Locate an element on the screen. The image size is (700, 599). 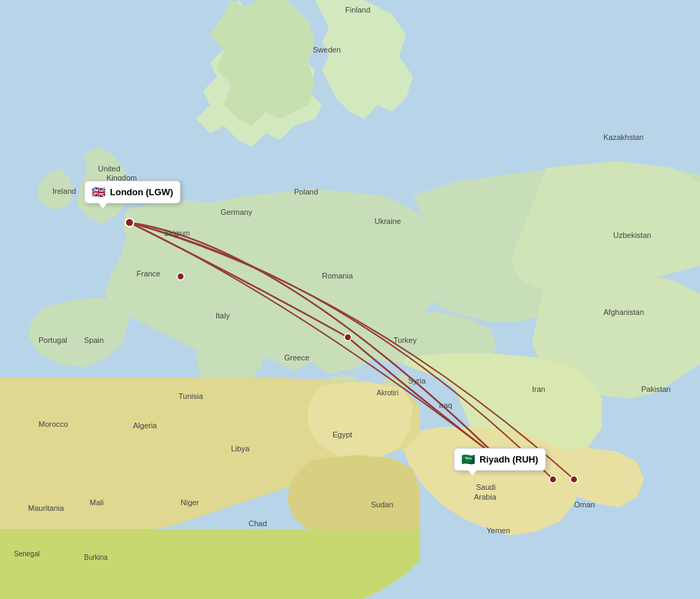
svg-text: Tunisia is located at coordinates (191, 396).